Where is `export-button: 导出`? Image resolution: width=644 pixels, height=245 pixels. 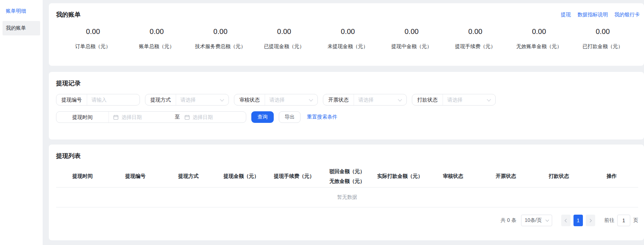 export-button: 导出 is located at coordinates (290, 117).